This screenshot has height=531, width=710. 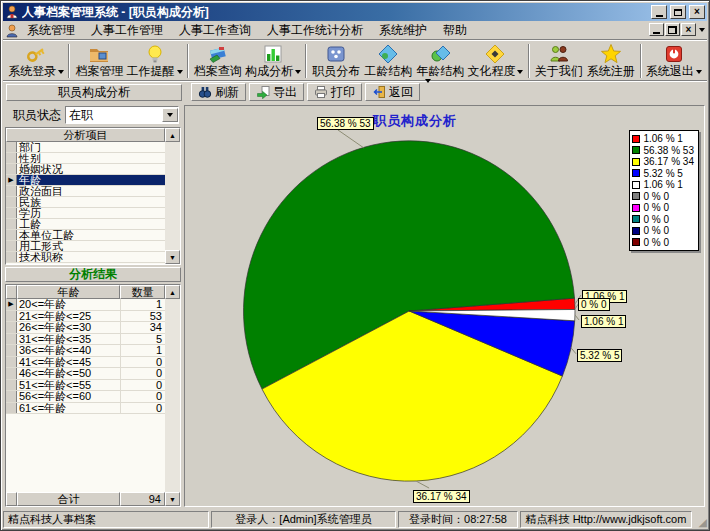 What do you see at coordinates (51, 30) in the screenshot?
I see `menu-item-系统管理: 系统管理` at bounding box center [51, 30].